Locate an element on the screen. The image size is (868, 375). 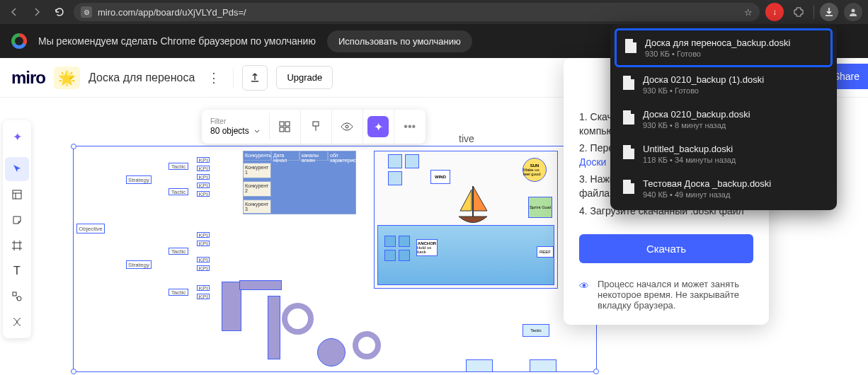
sun-sticky: SUNMake us feel good is located at coordinates (535, 170).